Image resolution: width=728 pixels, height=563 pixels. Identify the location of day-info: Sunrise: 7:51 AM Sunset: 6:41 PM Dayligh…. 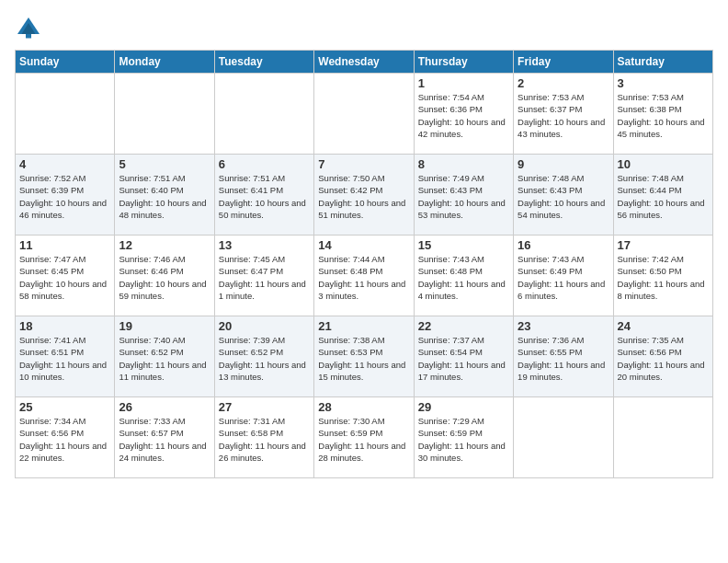
(265, 197).